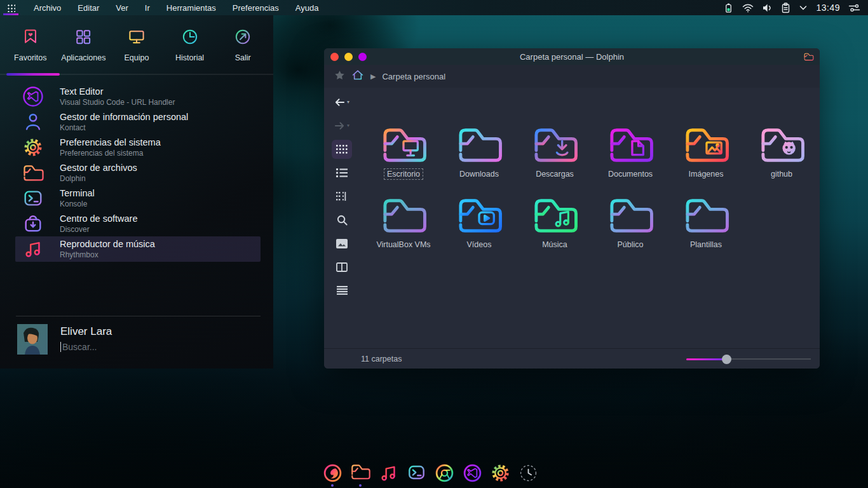 The height and width of the screenshot is (488, 868). What do you see at coordinates (107, 244) in the screenshot?
I see `item-title: Reproductor de música` at bounding box center [107, 244].